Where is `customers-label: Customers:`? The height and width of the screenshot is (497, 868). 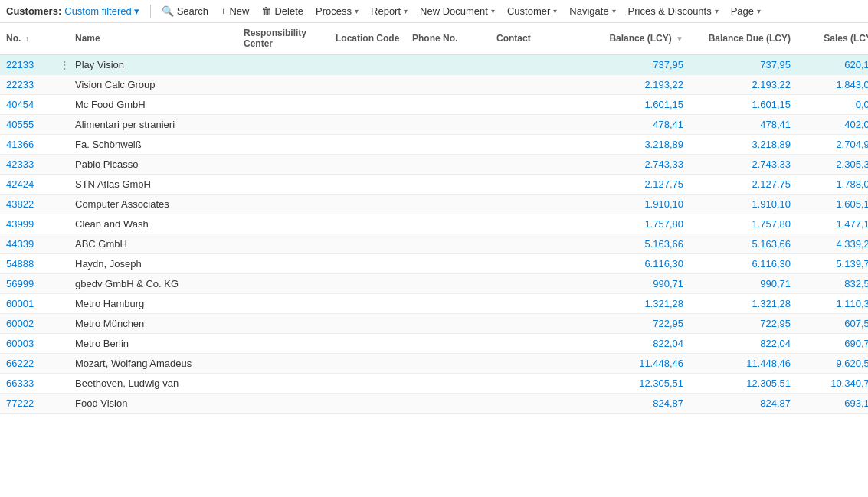
customers-label: Customers: is located at coordinates (34, 11).